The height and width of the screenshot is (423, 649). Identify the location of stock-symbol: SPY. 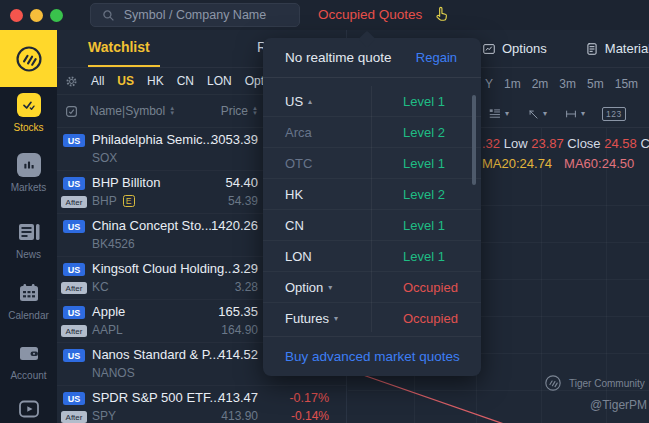
(104, 416).